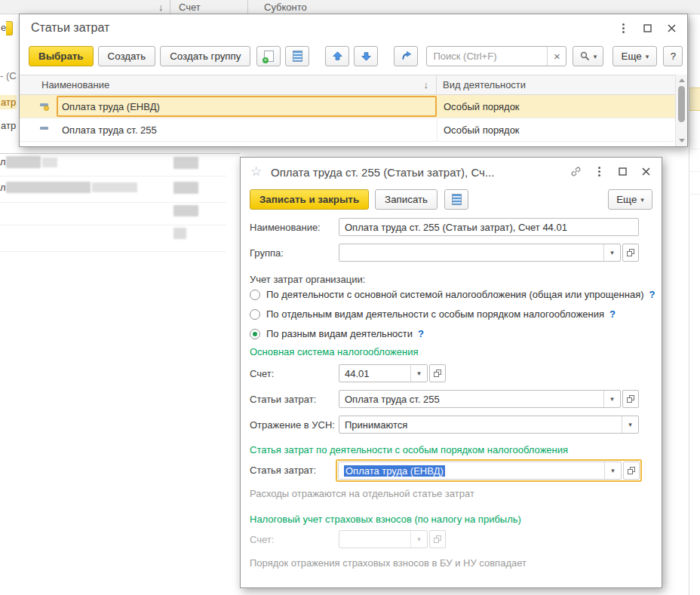 The width and height of the screenshot is (700, 595). What do you see at coordinates (471, 399) in the screenshot?
I see `cost-items-value: Оплата труда ст. 255` at bounding box center [471, 399].